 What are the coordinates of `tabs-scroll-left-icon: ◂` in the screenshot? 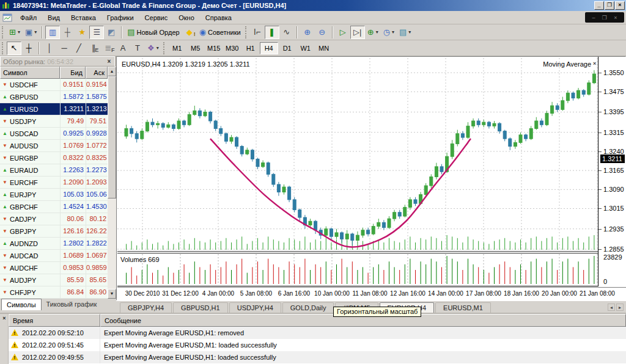 It's located at (611, 307).